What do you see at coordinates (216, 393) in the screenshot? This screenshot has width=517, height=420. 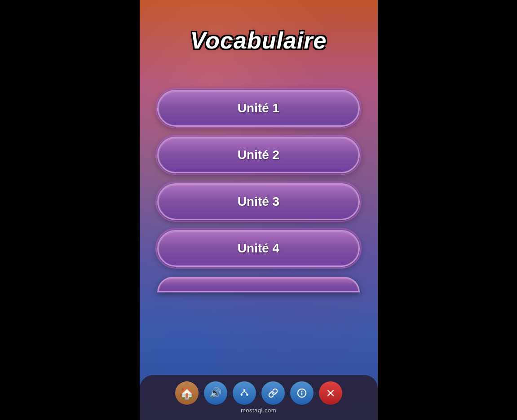 I see `sound-button: 🔊` at bounding box center [216, 393].